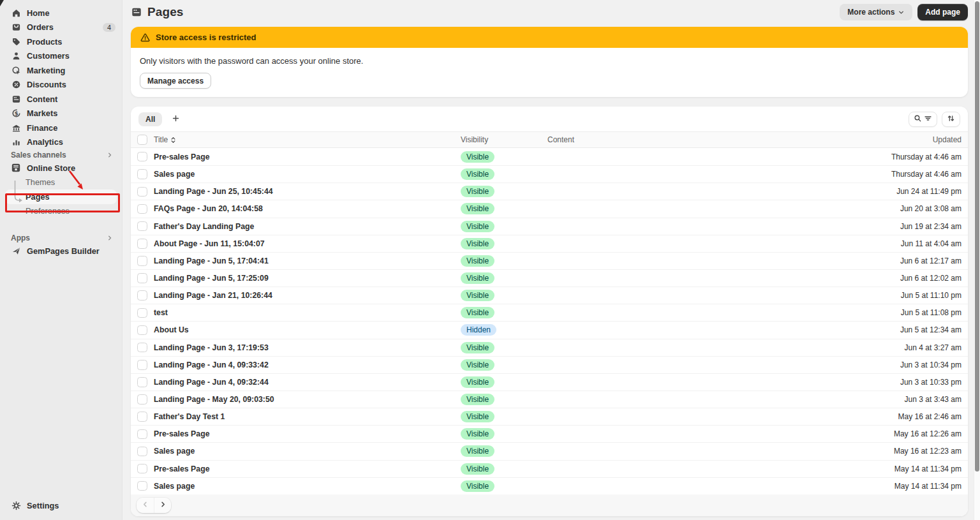  I want to click on table-row: Landing Page - Jun 5, 17:25:09VisibleJun…, so click(549, 278).